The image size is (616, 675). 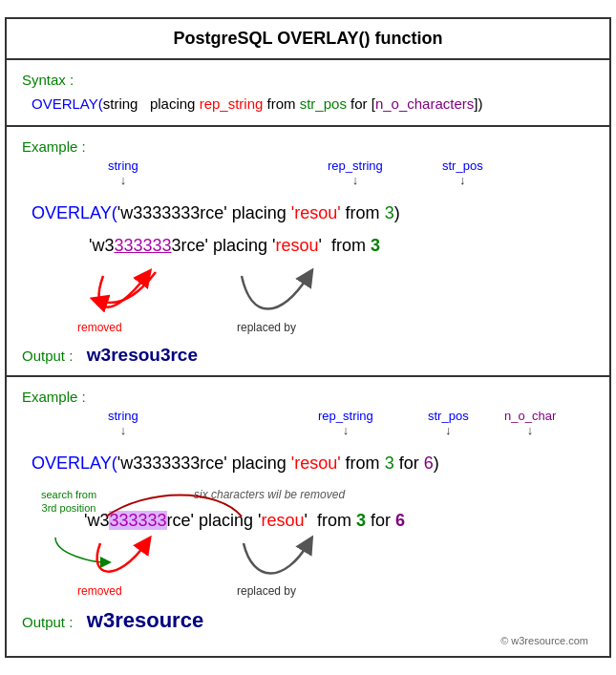 I want to click on page-title: PostgreSQL OVERLAY() function, so click(x=308, y=40).